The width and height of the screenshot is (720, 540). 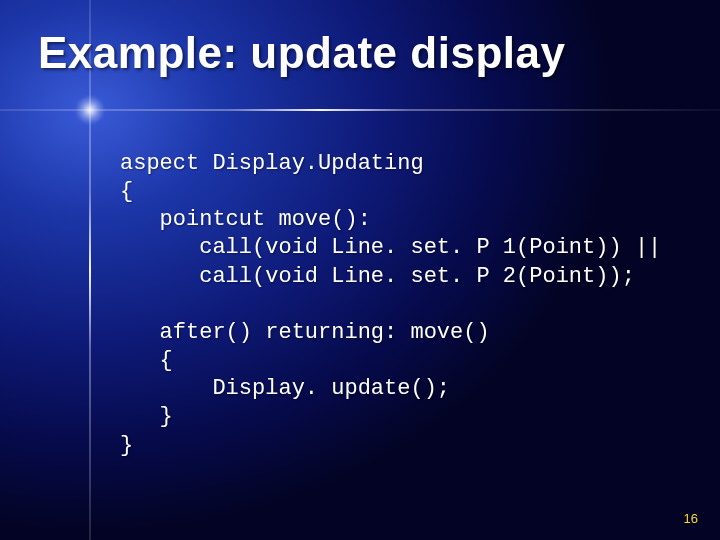 What do you see at coordinates (691, 518) in the screenshot?
I see `page-number: 16` at bounding box center [691, 518].